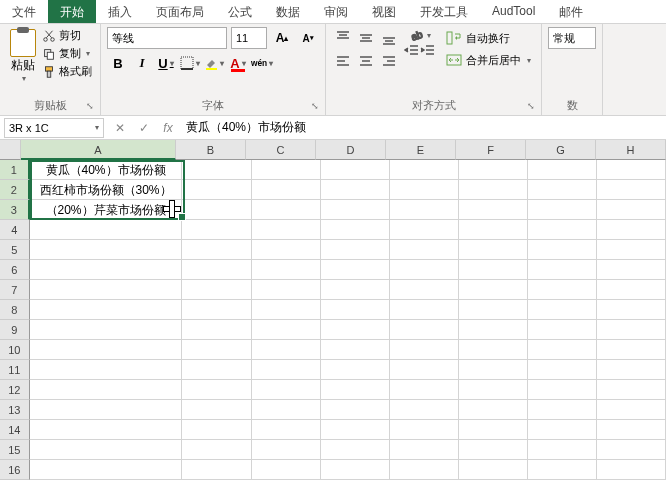  What do you see at coordinates (632, 250) in the screenshot?
I see `cell-H5` at bounding box center [632, 250].